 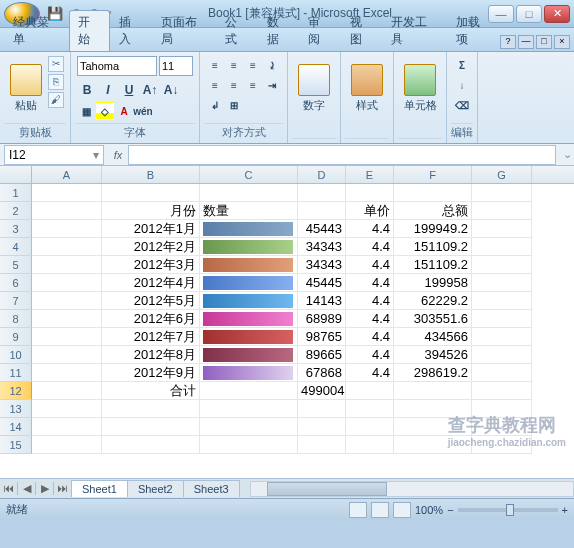 I want to click on row-header: 15, so click(x=16, y=445).